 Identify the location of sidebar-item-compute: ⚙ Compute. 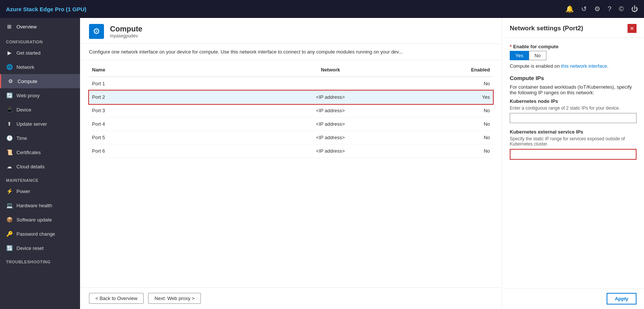
(40, 81).